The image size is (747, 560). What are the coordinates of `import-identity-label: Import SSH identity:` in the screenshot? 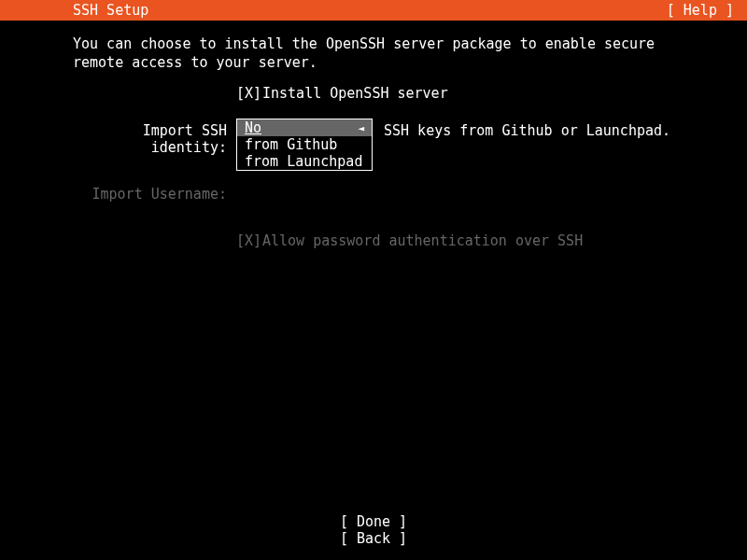 It's located at (155, 139).